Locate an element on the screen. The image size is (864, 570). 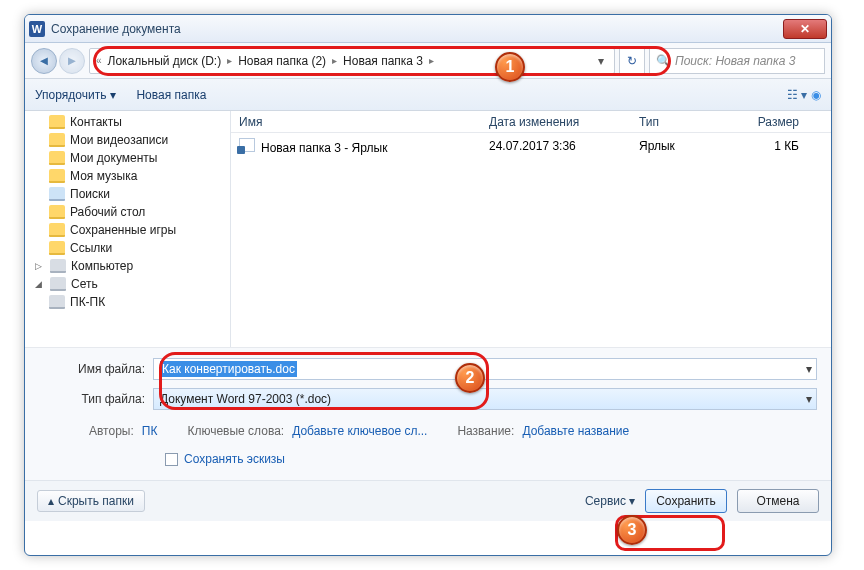
breadcrumb: Новая папка 3 is located at coordinates (383, 61).